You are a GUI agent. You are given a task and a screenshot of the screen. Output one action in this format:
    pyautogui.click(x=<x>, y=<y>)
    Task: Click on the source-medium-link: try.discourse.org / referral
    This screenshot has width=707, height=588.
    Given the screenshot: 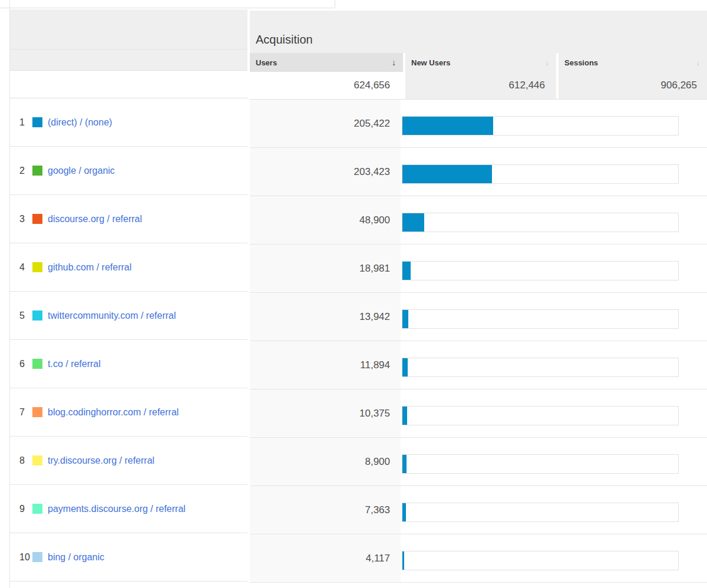 What is the action you would take?
    pyautogui.click(x=101, y=461)
    